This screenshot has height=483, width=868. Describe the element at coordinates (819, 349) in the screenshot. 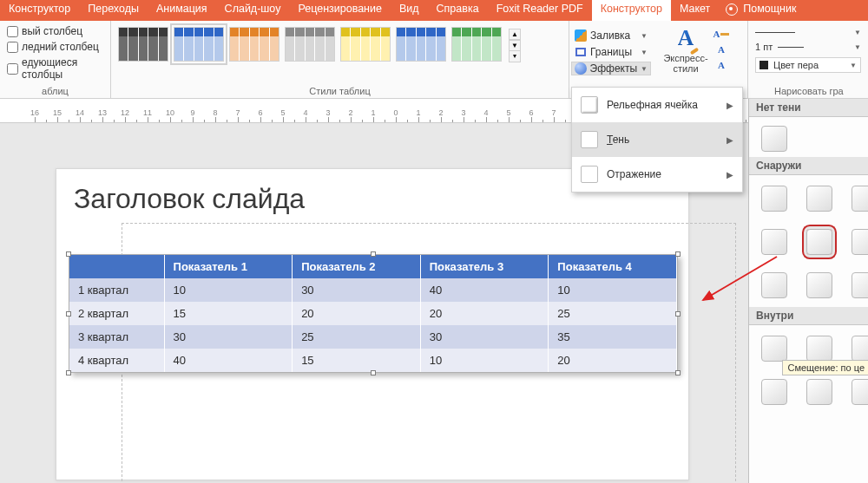

I see `shadow-preset-i2` at that location.